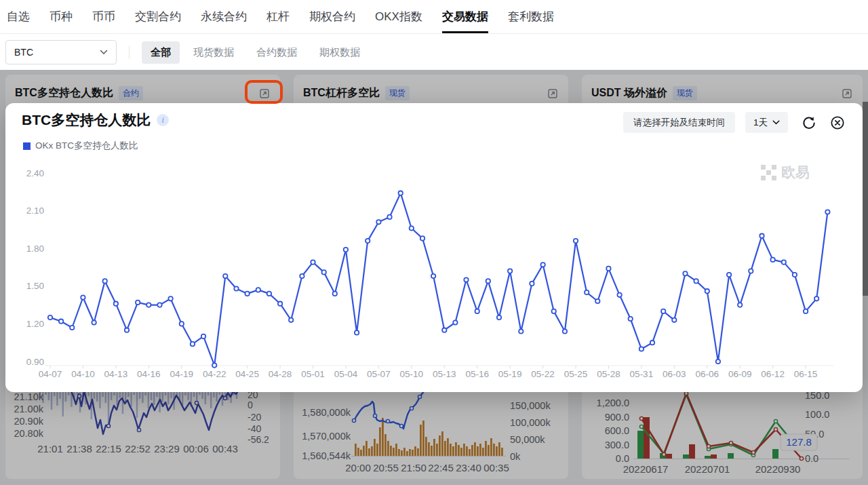 The image size is (868, 485). I want to click on modal-controls: 请选择开始及结束时间 1天, so click(734, 122).